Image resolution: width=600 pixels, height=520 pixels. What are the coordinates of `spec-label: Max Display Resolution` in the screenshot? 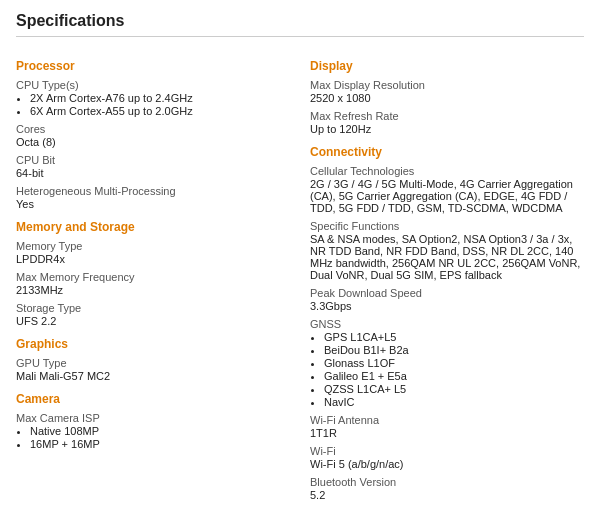 It's located at (447, 85).